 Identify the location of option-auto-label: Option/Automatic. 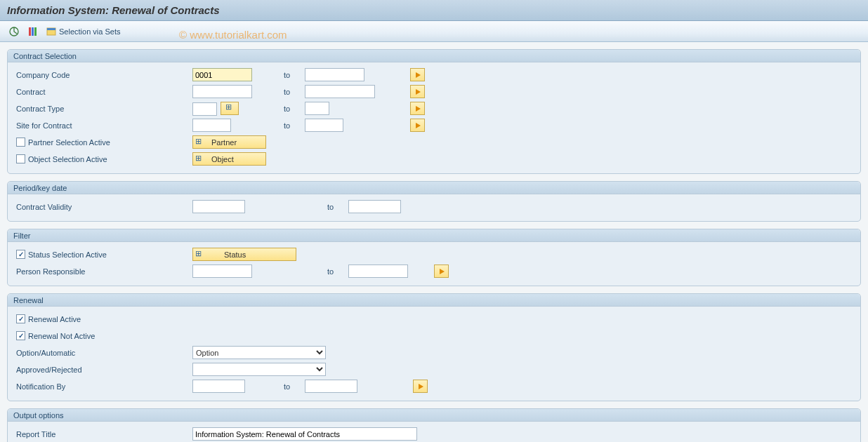
(103, 353).